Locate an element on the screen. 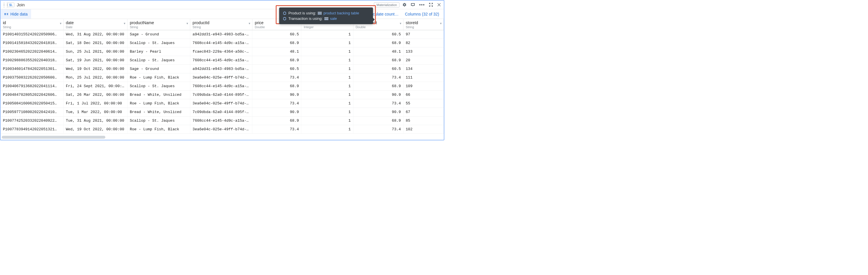 The height and width of the screenshot is (275, 868). panel-header: ⋮⋮⋮⋮ $L Join Materialization ••• is located at coordinates (222, 5).